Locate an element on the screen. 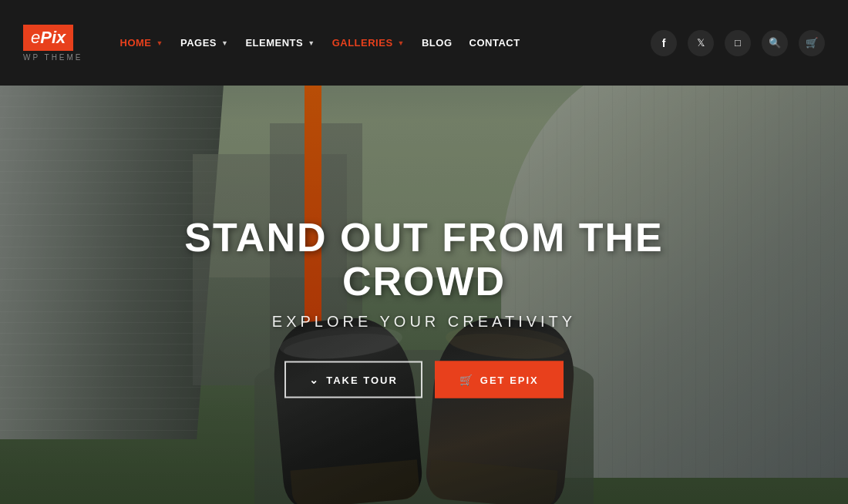 This screenshot has width=848, height=504. nav-item-contact: CONTACT is located at coordinates (495, 43).